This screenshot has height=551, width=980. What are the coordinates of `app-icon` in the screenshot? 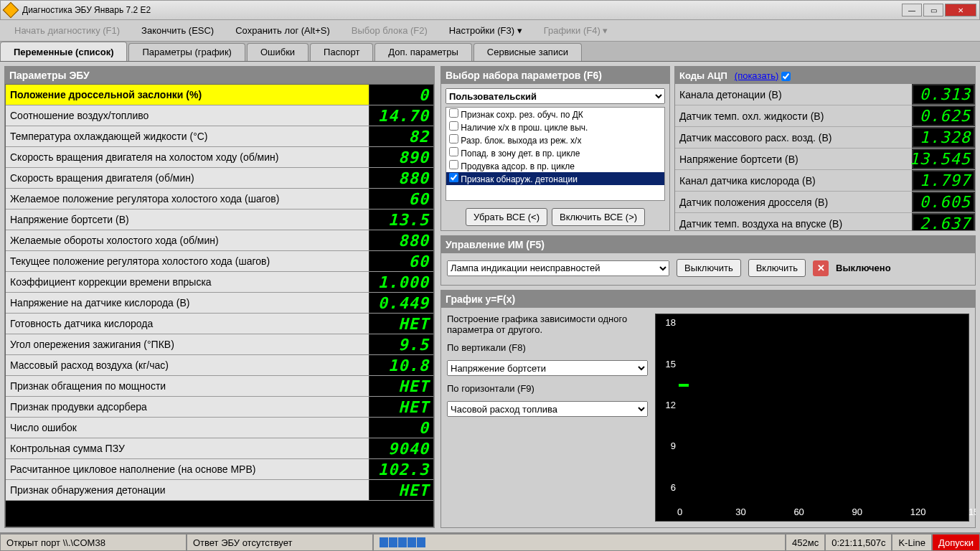 It's located at (11, 10).